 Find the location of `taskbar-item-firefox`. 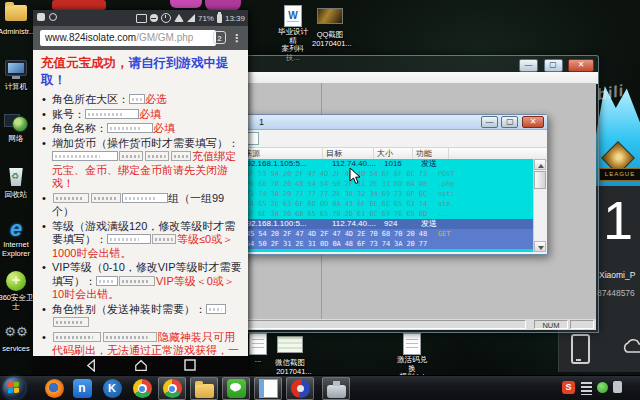

taskbar-item-firefox is located at coordinates (54, 388).